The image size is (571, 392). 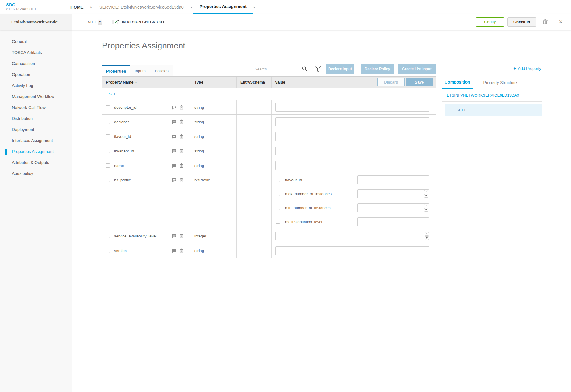 What do you see at coordinates (492, 95) in the screenshot?
I see `composition-node-link: ETSINFVNETWORKSERVICE6ED13DA0` at bounding box center [492, 95].